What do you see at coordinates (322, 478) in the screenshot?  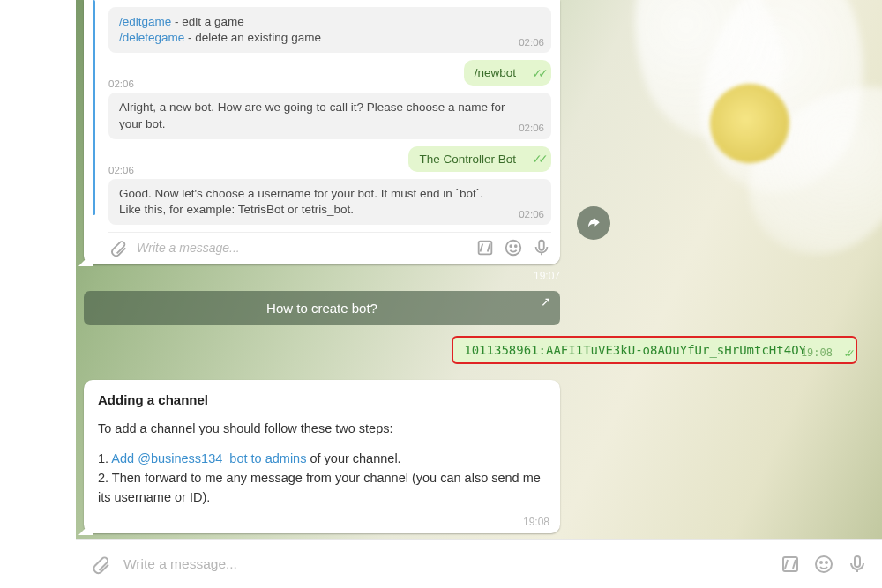 I see `card-steps: 1. Add @business134_bot to admins of you…` at bounding box center [322, 478].